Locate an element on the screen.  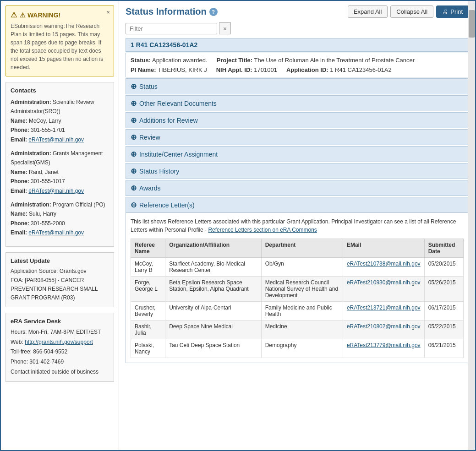
filter-clear-button: × is located at coordinates (225, 28).